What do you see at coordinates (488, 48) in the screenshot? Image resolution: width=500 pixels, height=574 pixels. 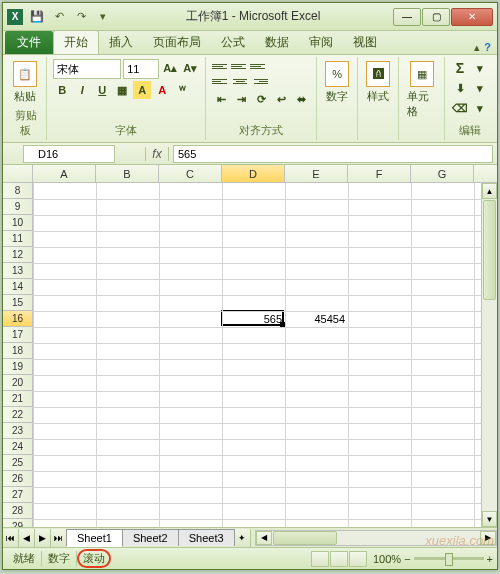 I see `help-icon: ?` at bounding box center [488, 48].